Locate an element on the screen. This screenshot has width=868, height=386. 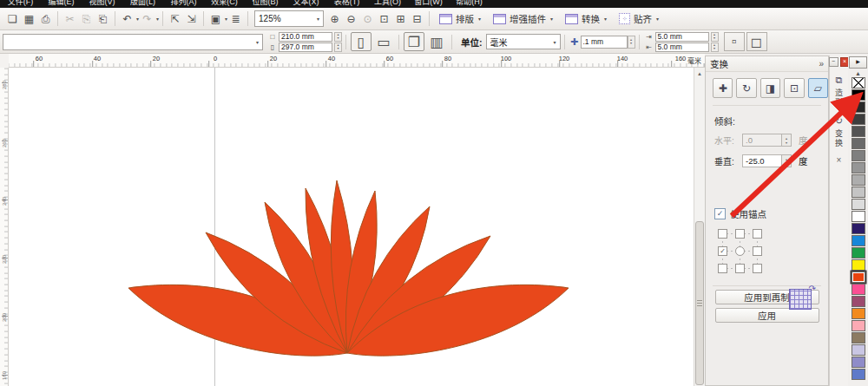
current-page-button: ❐ is located at coordinates (414, 42).